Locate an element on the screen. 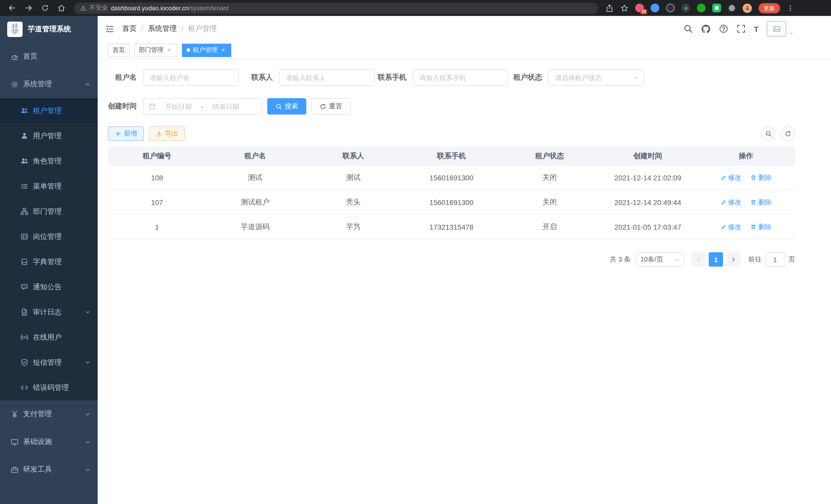 The width and height of the screenshot is (831, 504). search-button: 搜索 is located at coordinates (287, 107).